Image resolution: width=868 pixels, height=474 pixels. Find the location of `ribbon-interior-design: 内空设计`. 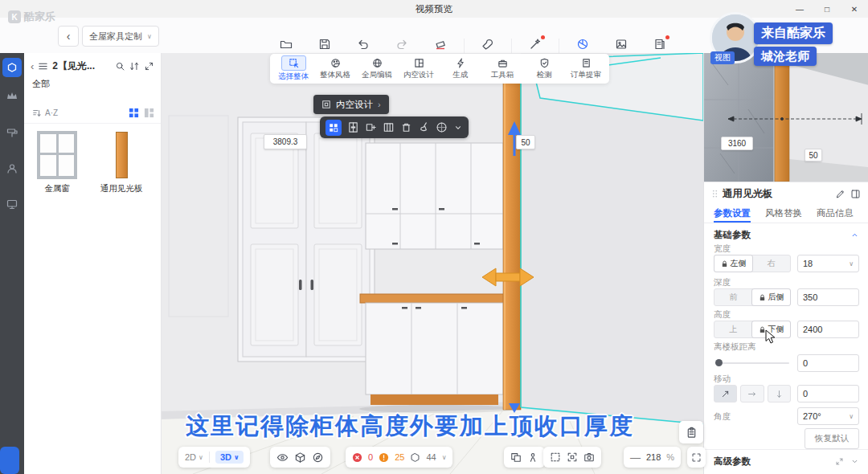

ribbon-interior-design: 内空设计 is located at coordinates (419, 69).